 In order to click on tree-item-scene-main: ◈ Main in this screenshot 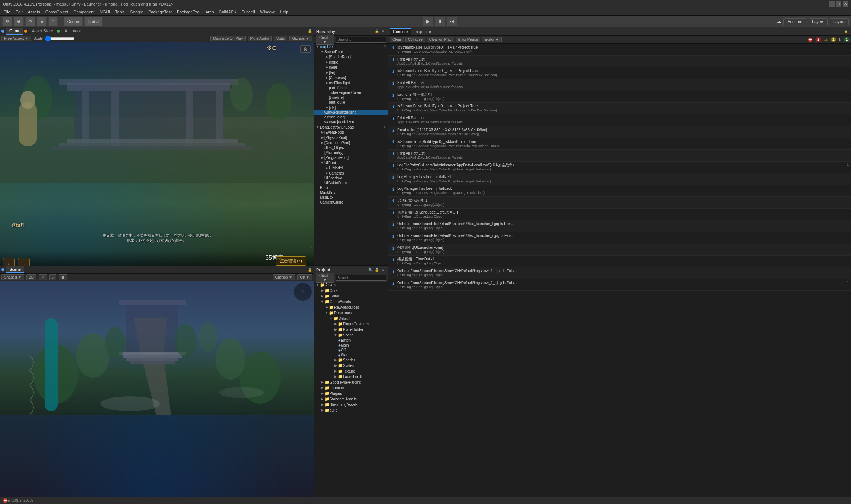, I will do `click(351, 345)`.